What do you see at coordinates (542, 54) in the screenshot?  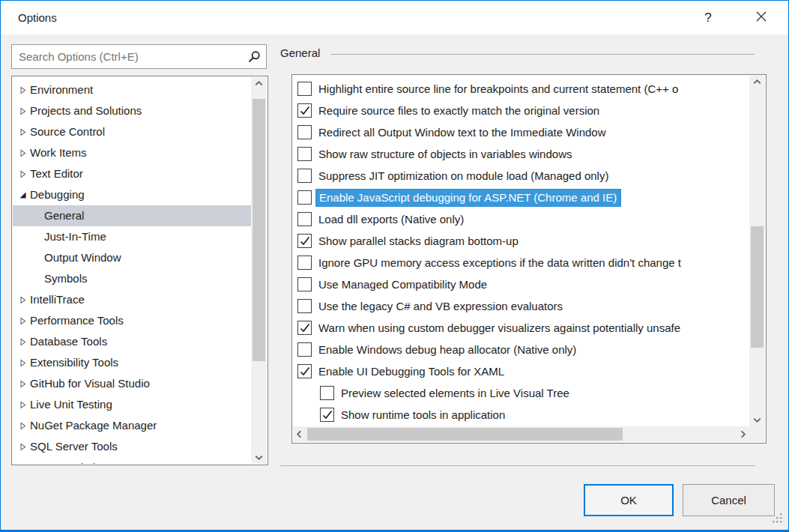 I see `panel-header-rule` at bounding box center [542, 54].